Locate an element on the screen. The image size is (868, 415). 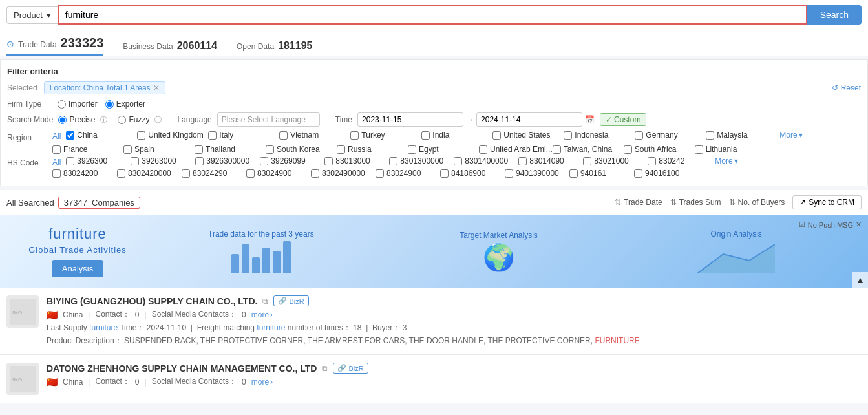
company-name-1: BIYING (GUANGZHOU) SUPPLY CHAIN CO., LTD… is located at coordinates (152, 301).